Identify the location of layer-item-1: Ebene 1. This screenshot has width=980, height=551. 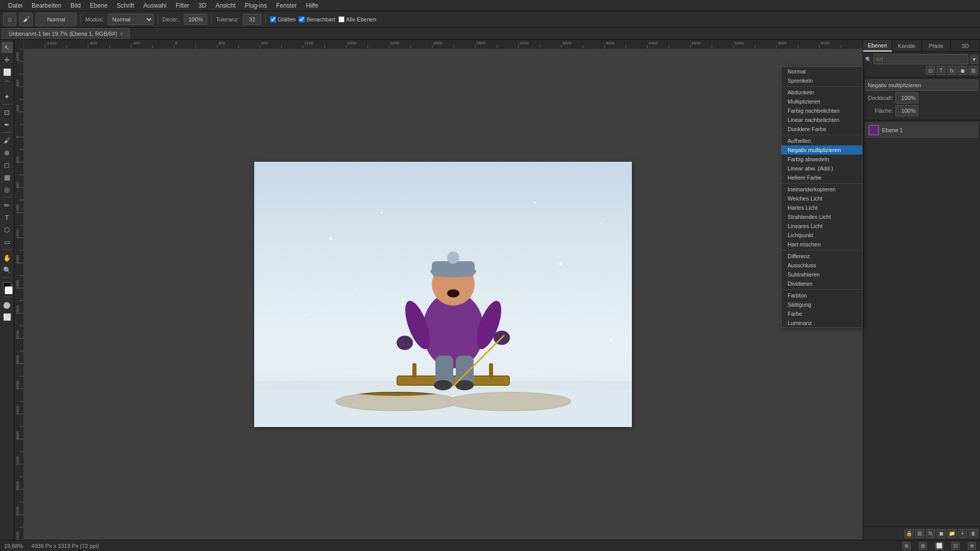
(922, 130).